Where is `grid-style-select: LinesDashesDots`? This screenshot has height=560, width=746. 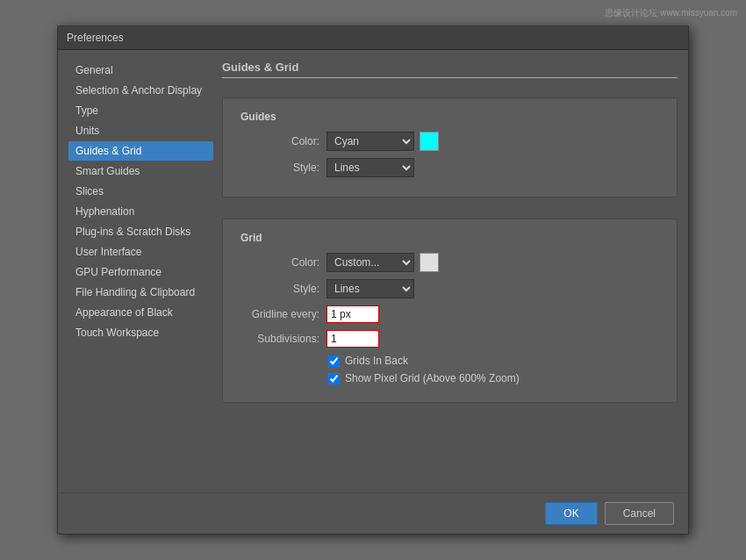
grid-style-select: LinesDashesDots is located at coordinates (370, 289).